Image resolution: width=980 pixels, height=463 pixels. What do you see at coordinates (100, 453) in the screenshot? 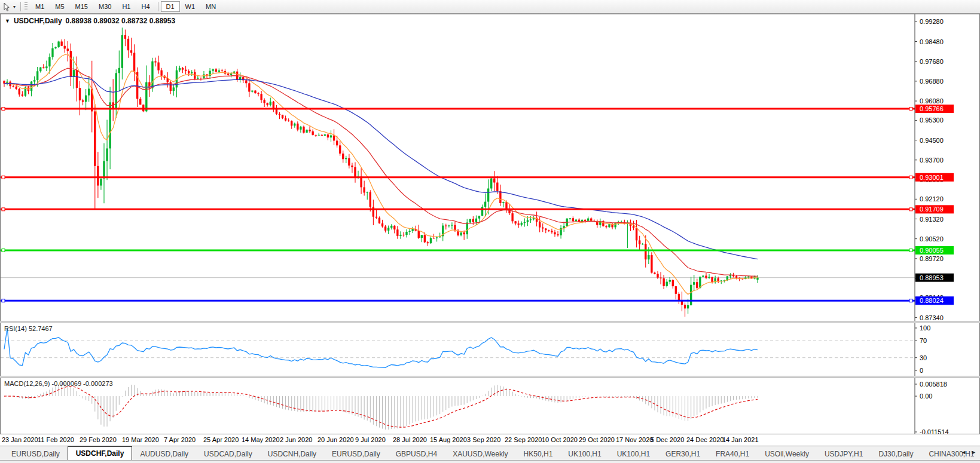
I see `chart-tab-usdchf-daily: USDCHF,Daily` at bounding box center [100, 453].